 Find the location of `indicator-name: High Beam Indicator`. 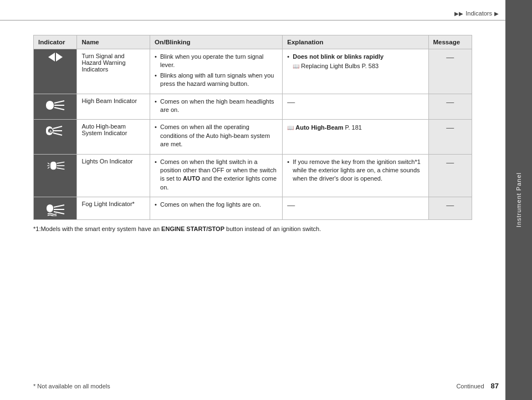

indicator-name: High Beam Indicator is located at coordinates (109, 101).